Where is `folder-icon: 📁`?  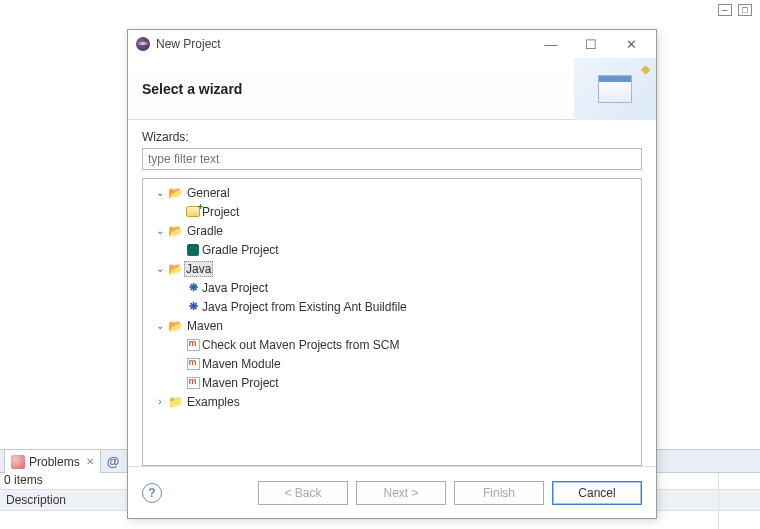
folder-icon: 📁 is located at coordinates (175, 402).